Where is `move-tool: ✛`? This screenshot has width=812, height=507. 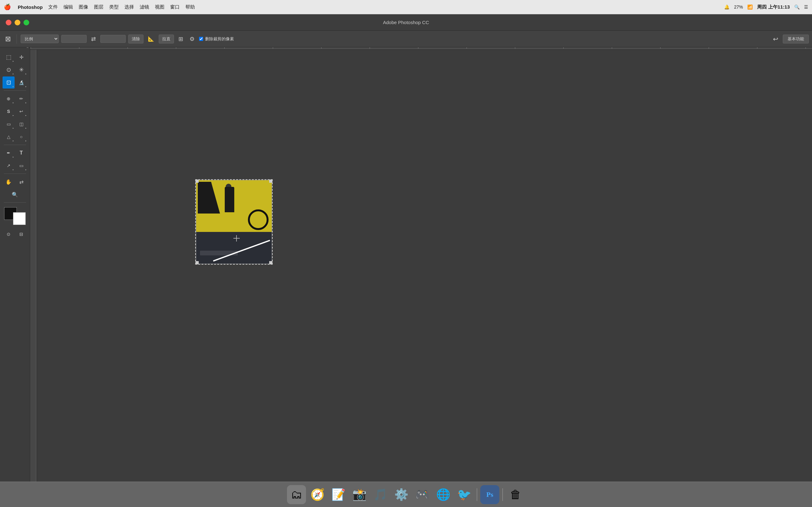 move-tool: ✛ is located at coordinates (21, 57).